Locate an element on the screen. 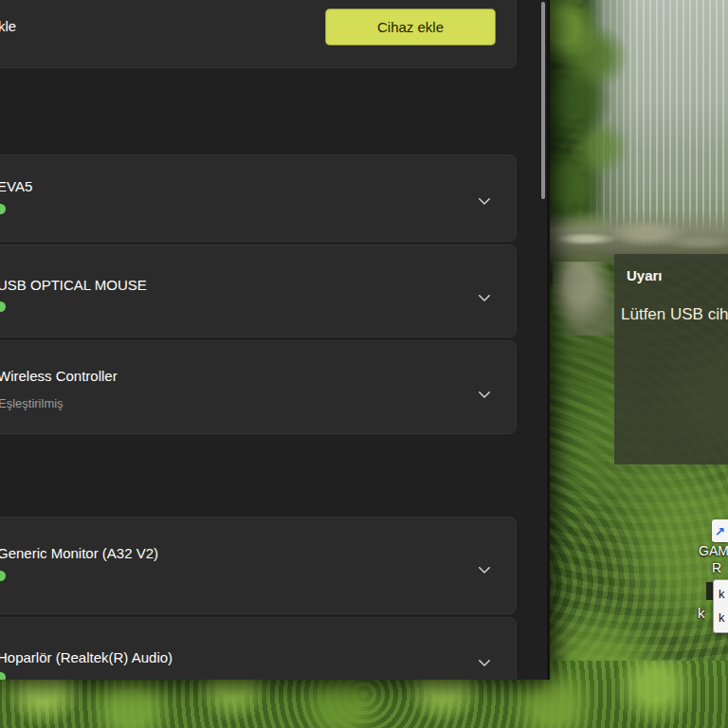 The width and height of the screenshot is (728, 728). desktop-icon-label-line2: R is located at coordinates (717, 568).